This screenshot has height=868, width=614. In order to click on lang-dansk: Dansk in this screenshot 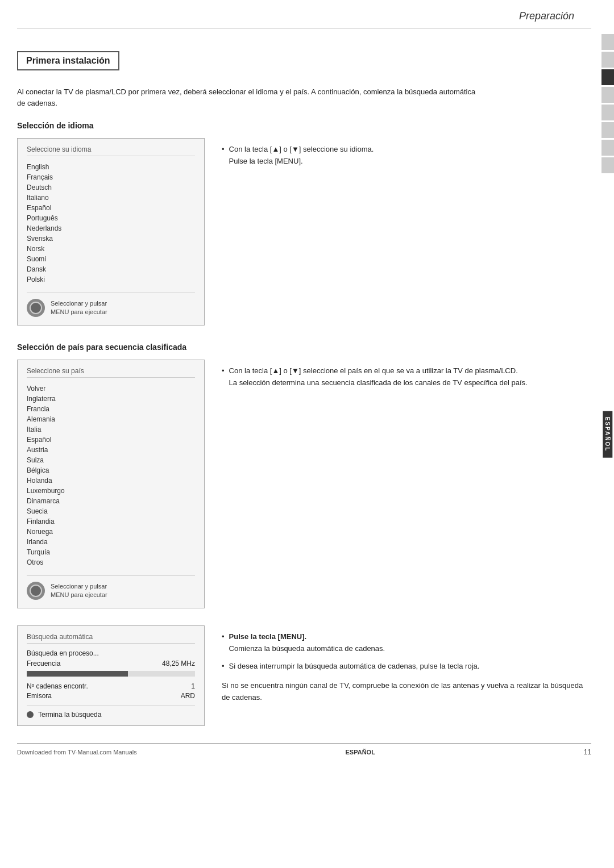, I will do `click(111, 269)`.